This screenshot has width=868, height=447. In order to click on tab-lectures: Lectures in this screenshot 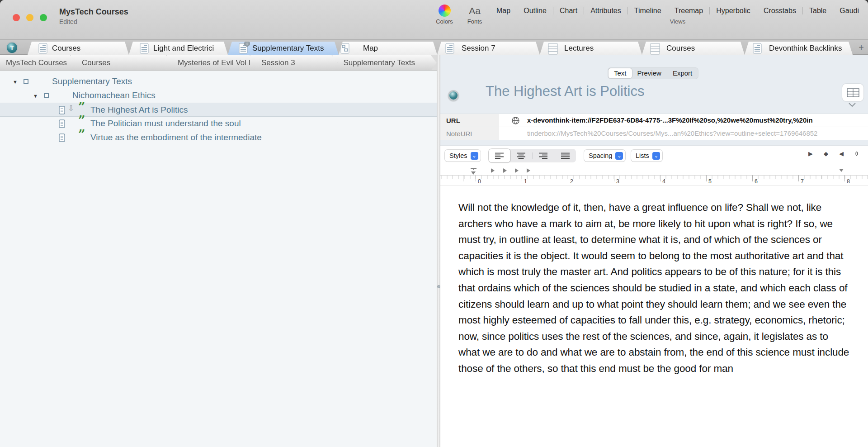, I will do `click(591, 48)`.